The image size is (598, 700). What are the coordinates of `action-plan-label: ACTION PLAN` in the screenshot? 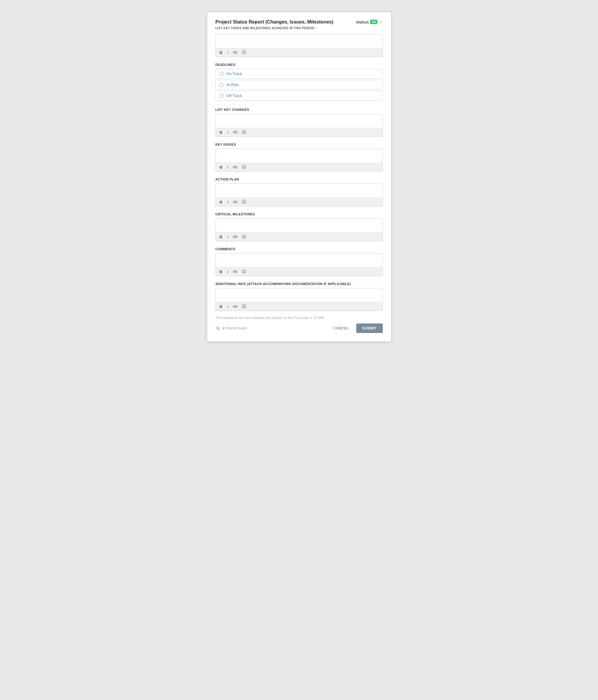 It's located at (299, 179).